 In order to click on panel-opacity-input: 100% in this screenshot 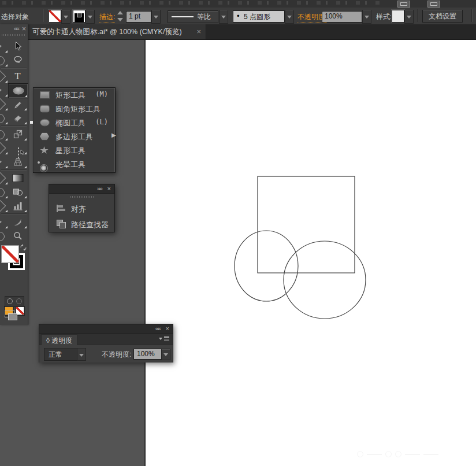, I will do `click(149, 354)`.